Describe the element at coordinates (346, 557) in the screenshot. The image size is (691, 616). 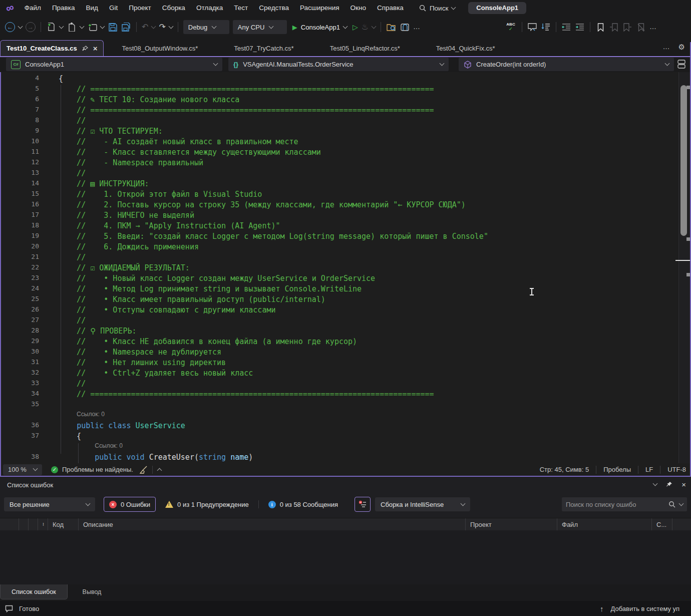
I see `error-table-body` at that location.